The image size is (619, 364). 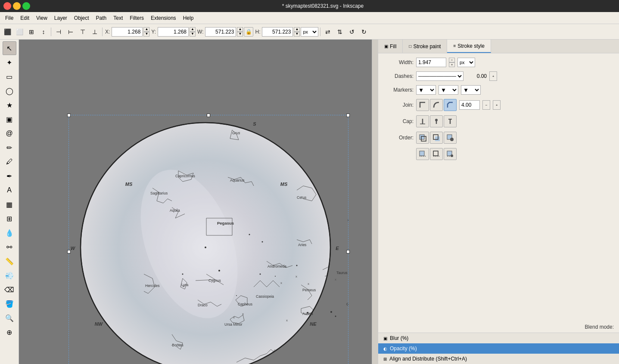 I want to click on toolbar-align-center-btn: ⊢, so click(x=71, y=32).